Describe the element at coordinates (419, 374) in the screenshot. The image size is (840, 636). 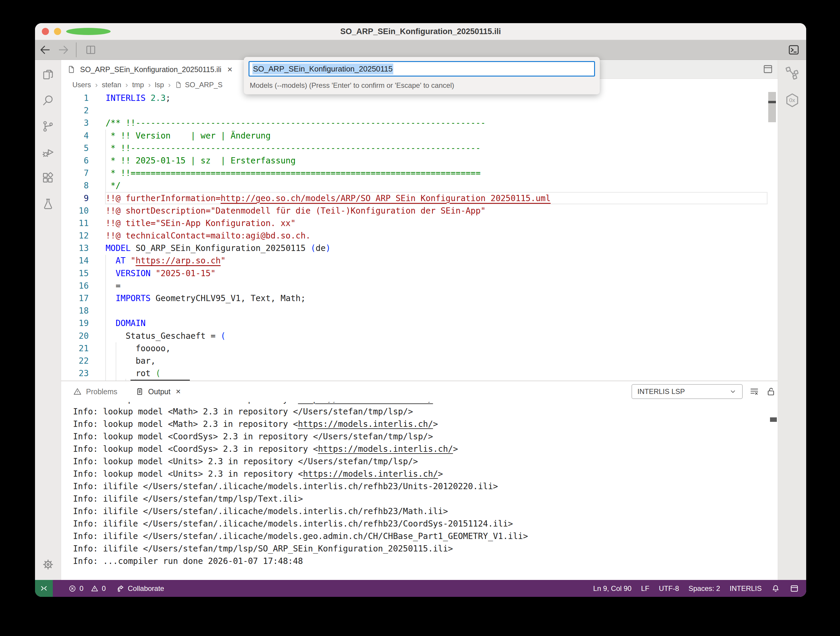
I see `code-line: 23 rot (` at that location.